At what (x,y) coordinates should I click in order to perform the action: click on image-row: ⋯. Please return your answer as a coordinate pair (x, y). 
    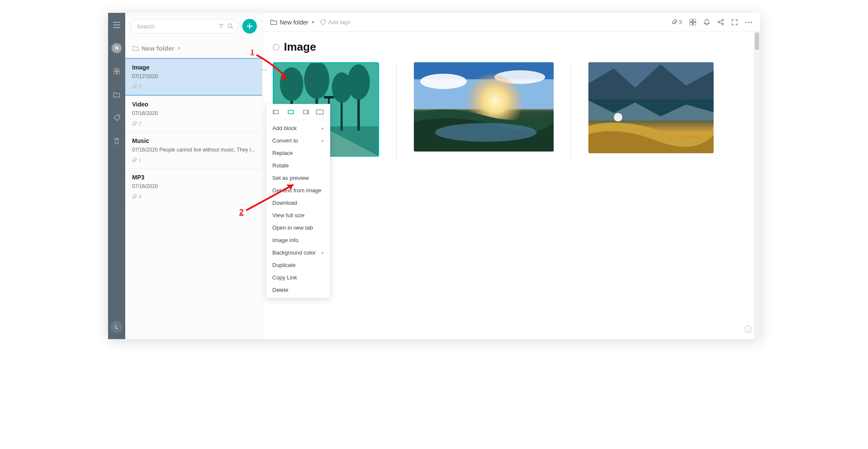
    Looking at the image, I should click on (511, 114).